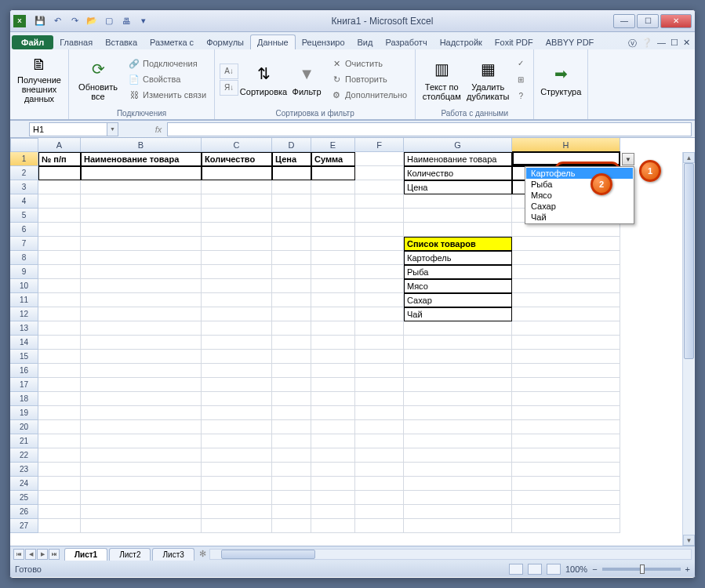 The image size is (705, 588). Describe the element at coordinates (24, 201) in the screenshot. I see `row-header-4: 4` at that location.